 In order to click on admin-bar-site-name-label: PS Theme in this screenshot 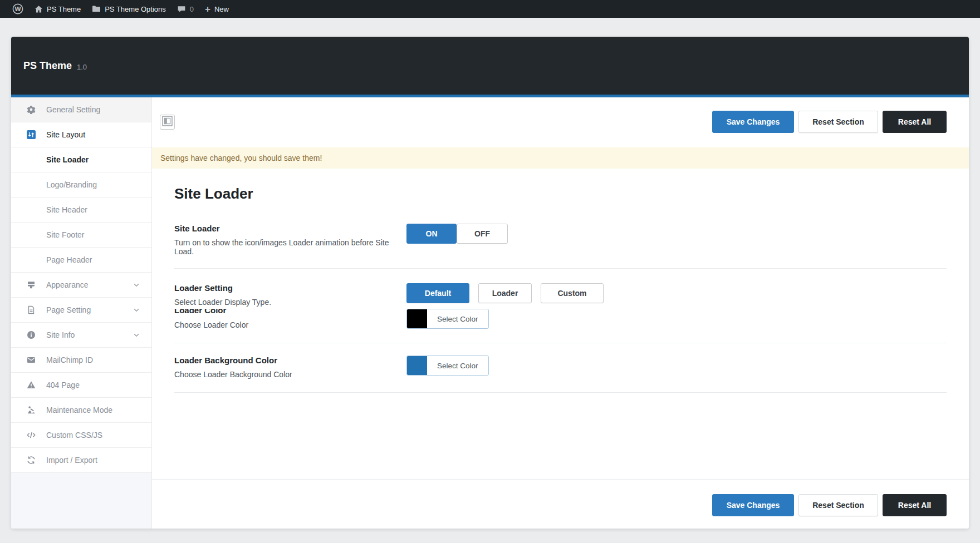, I will do `click(63, 9)`.